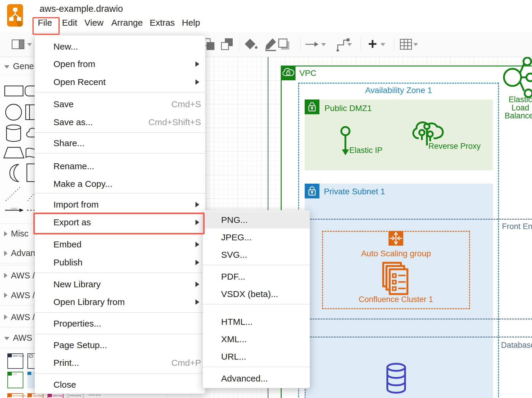 The width and height of the screenshot is (532, 398). What do you see at coordinates (14, 153) in the screenshot?
I see `shape-trapezoid` at bounding box center [14, 153].